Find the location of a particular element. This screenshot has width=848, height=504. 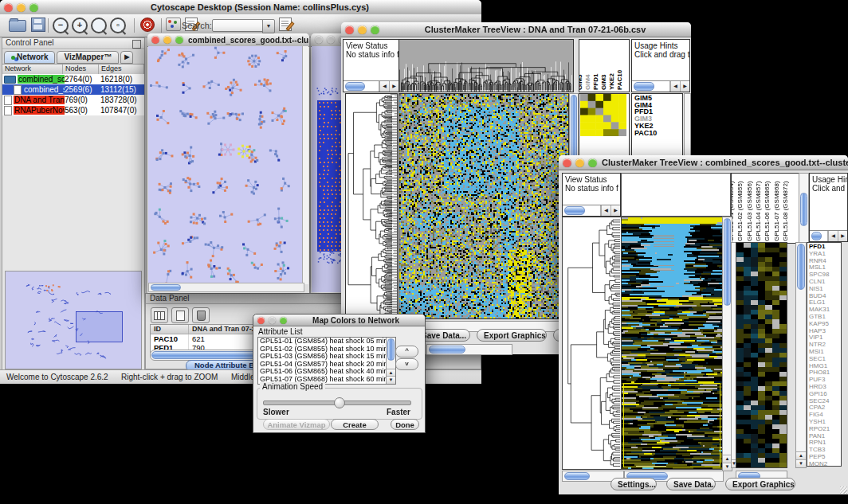

column-dendrogram-canvas is located at coordinates (486, 65).